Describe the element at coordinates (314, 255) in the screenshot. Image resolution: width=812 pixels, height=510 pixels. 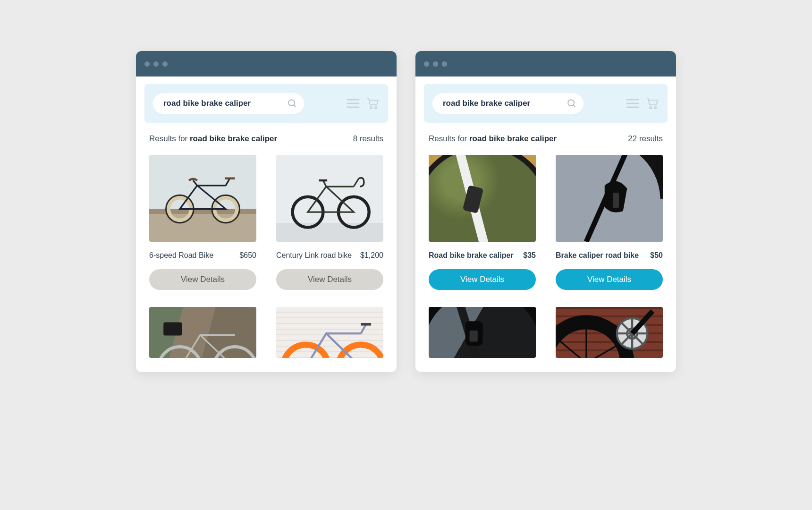
I see `product-title: Century Link road bike` at that location.